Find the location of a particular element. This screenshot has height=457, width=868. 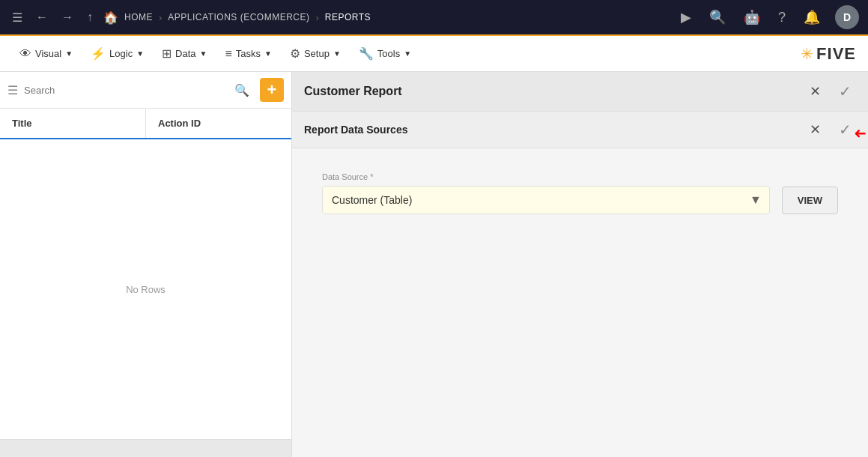

column-action-id: Action ID is located at coordinates (219, 123).